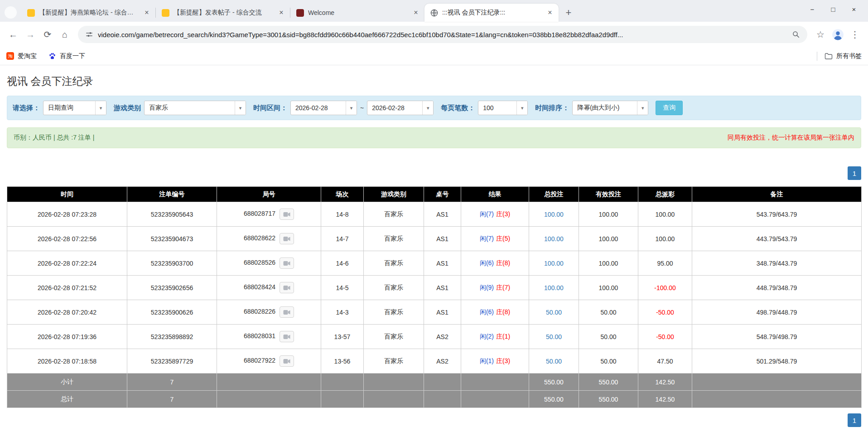 The width and height of the screenshot is (868, 432). Describe the element at coordinates (503, 108) in the screenshot. I see `page-size-select: 100 ▾` at that location.